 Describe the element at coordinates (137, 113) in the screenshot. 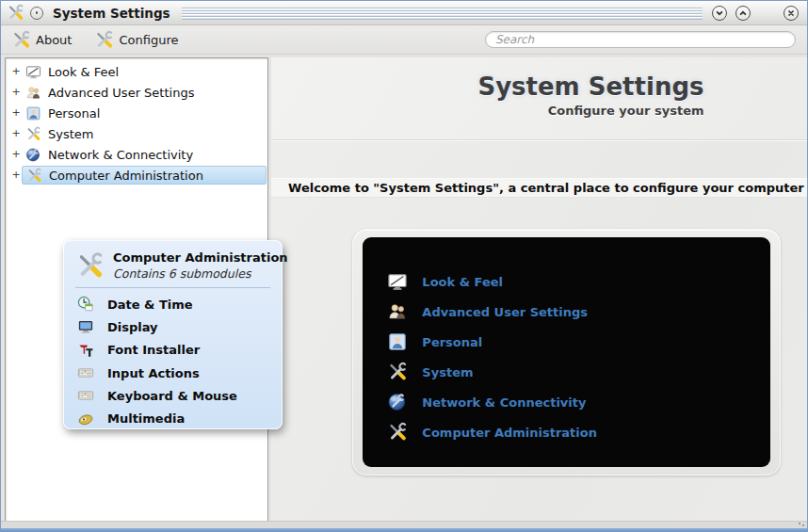

I see `sidebar-item-personal: + Personal` at that location.